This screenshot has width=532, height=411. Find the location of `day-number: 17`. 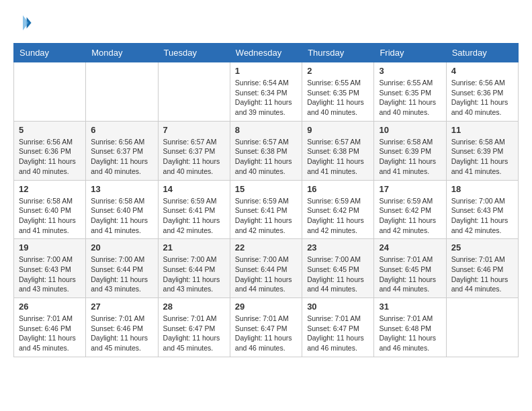

day-number: 17 is located at coordinates (410, 189).